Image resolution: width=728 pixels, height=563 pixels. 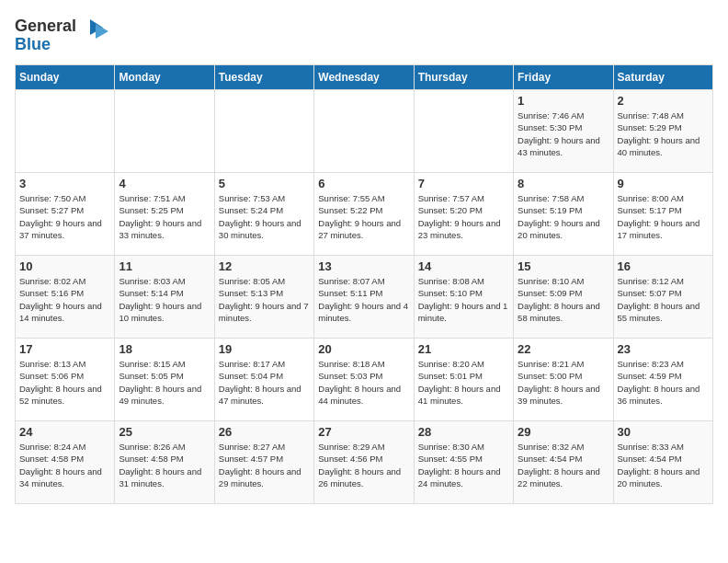 What do you see at coordinates (563, 297) in the screenshot?
I see `calendar-cell: 15Sunrise: 8:10 AM Sunset: 5:09 PM Dayli…` at bounding box center [563, 297].